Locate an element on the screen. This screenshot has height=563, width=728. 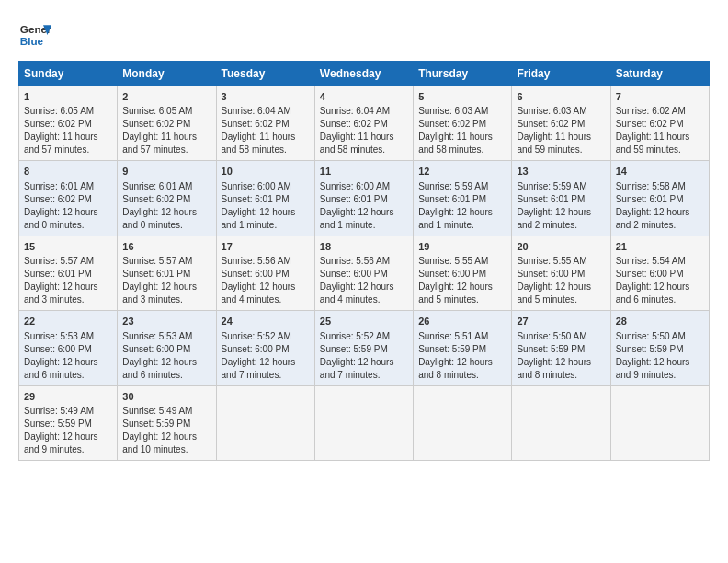
calendar-cell: 23 Sunrise: 5:53 AM Sunset: 6:00 PM Dayl… is located at coordinates (167, 348).